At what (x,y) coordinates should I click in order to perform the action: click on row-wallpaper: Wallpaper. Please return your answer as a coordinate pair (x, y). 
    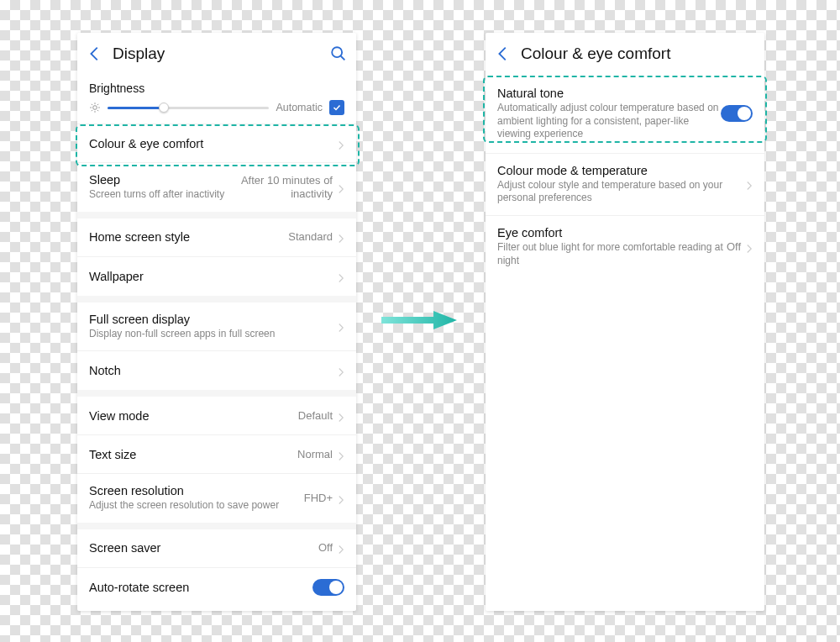
    Looking at the image, I should click on (217, 276).